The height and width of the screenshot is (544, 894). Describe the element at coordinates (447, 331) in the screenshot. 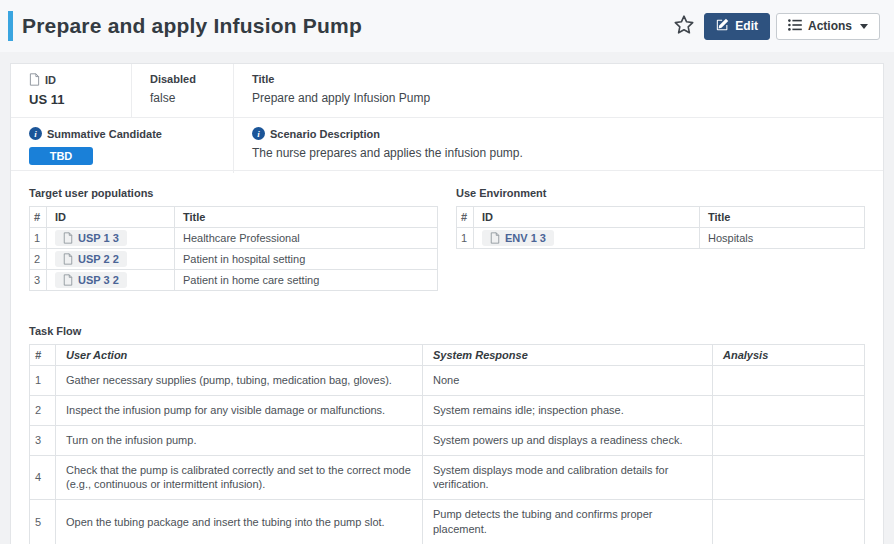

I see `task-flow-title: Task Flow` at that location.